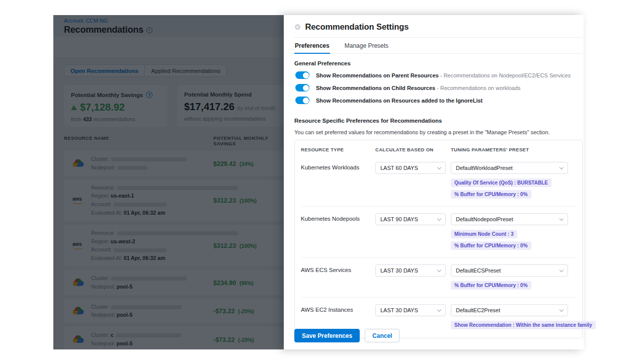 The width and height of the screenshot is (644, 362). Describe the element at coordinates (513, 150) in the screenshot. I see `column-tuning-parameters-preset: TUNING PARAMETERS' PRESET` at that location.